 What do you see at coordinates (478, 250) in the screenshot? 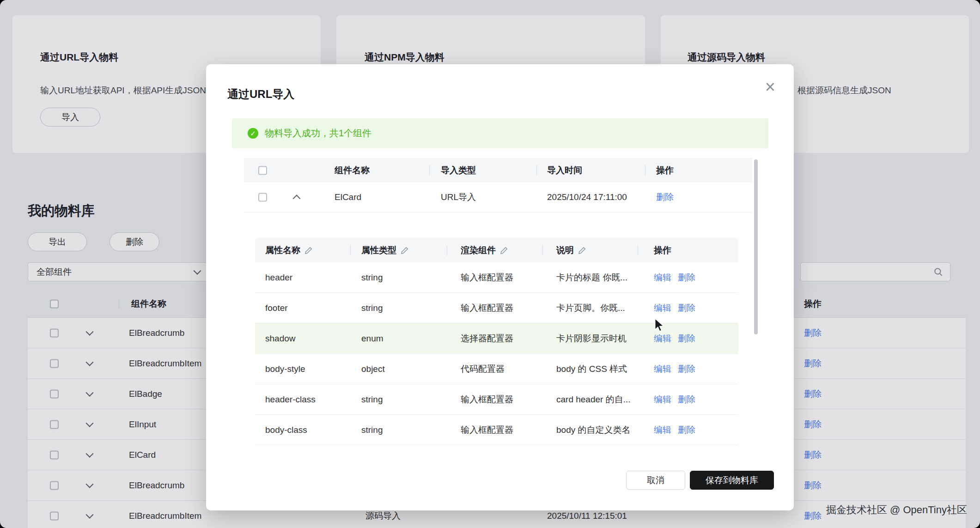
I see `column-header-render-component: 渲染组件` at bounding box center [478, 250].